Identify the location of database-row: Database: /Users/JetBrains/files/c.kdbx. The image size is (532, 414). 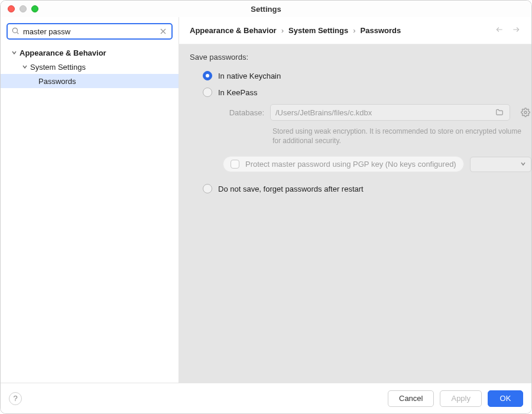
(377, 112).